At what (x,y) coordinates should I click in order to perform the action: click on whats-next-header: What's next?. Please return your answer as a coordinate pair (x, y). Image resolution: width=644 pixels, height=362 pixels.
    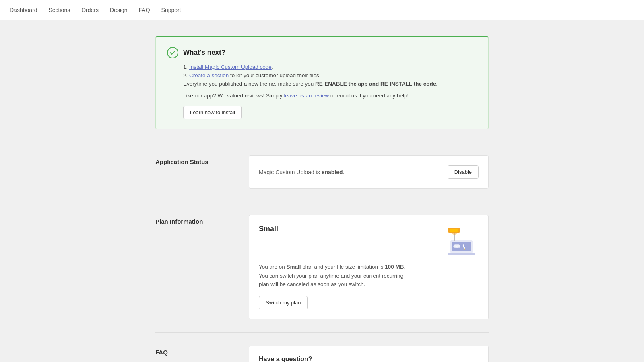
    Looking at the image, I should click on (322, 53).